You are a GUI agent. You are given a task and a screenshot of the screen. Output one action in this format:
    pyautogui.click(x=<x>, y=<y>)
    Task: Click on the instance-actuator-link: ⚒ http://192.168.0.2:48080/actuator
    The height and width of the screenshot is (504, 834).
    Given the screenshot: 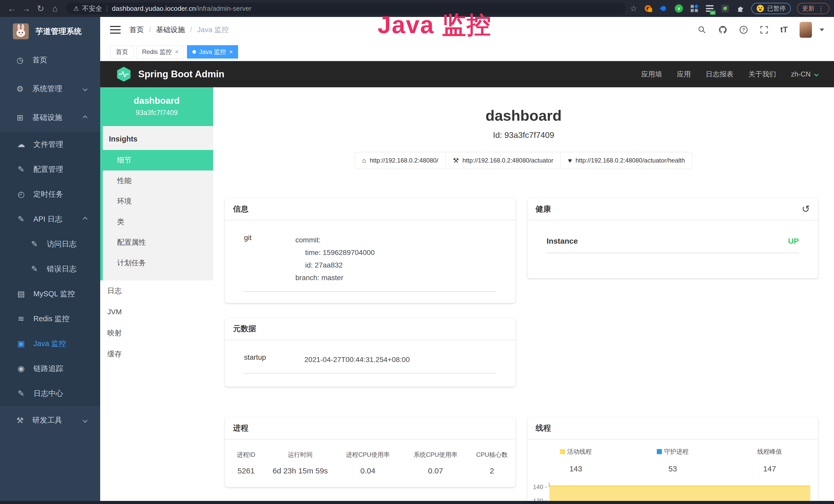 What is the action you would take?
    pyautogui.click(x=503, y=160)
    